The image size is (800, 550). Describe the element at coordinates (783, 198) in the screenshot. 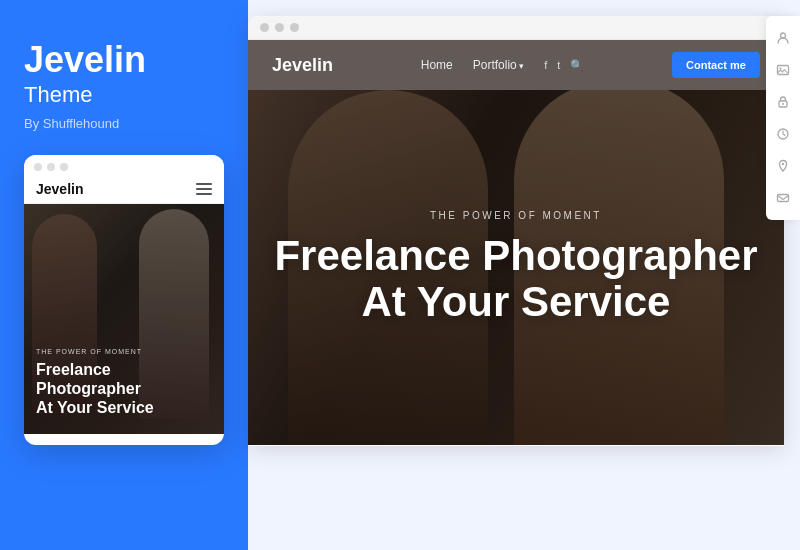

I see `mail-icon-btn` at that location.